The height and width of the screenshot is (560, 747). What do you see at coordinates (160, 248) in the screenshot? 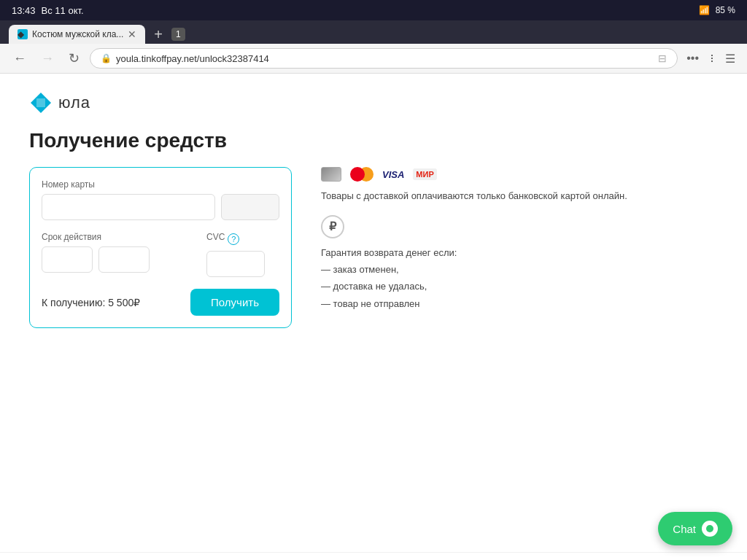
I see `card-form: Номер карты Срок действия CVC` at bounding box center [160, 248].